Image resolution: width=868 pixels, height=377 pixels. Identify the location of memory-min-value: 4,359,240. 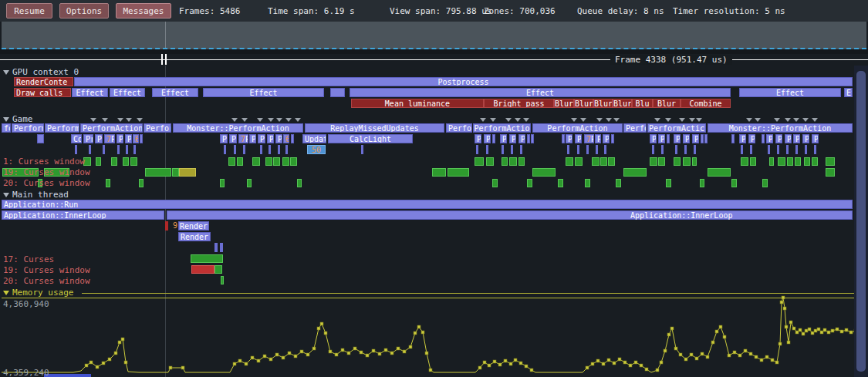
(26, 372).